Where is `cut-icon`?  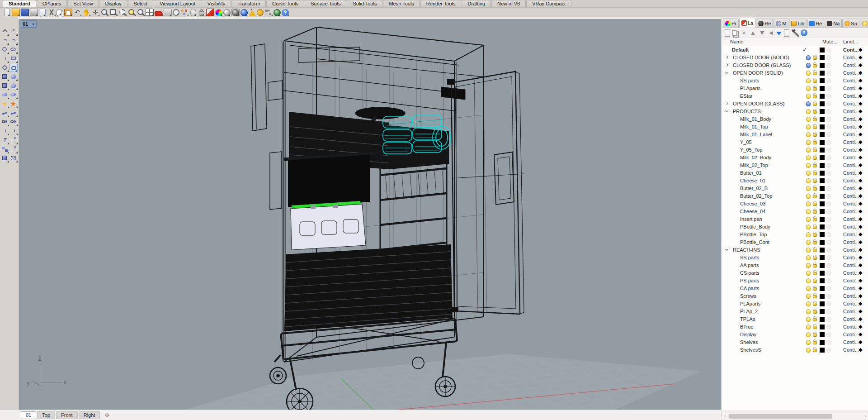
cut-icon is located at coordinates (52, 13).